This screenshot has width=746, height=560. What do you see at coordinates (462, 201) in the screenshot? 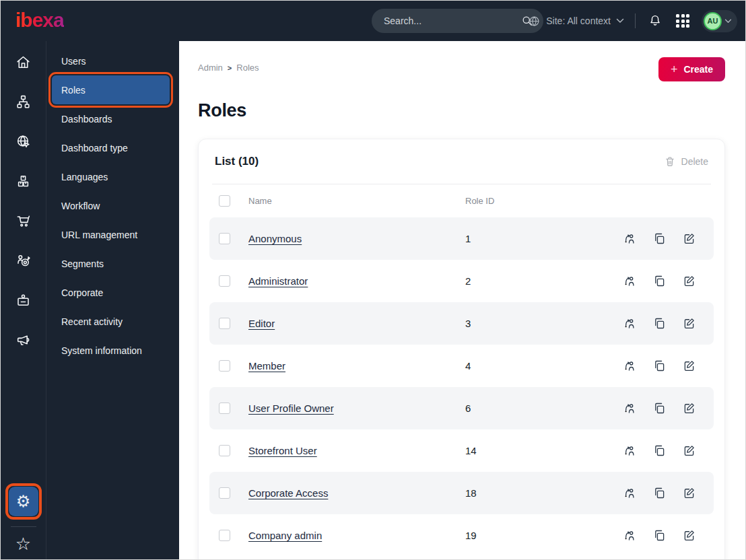
I see `table-header: Name Role ID` at bounding box center [462, 201].